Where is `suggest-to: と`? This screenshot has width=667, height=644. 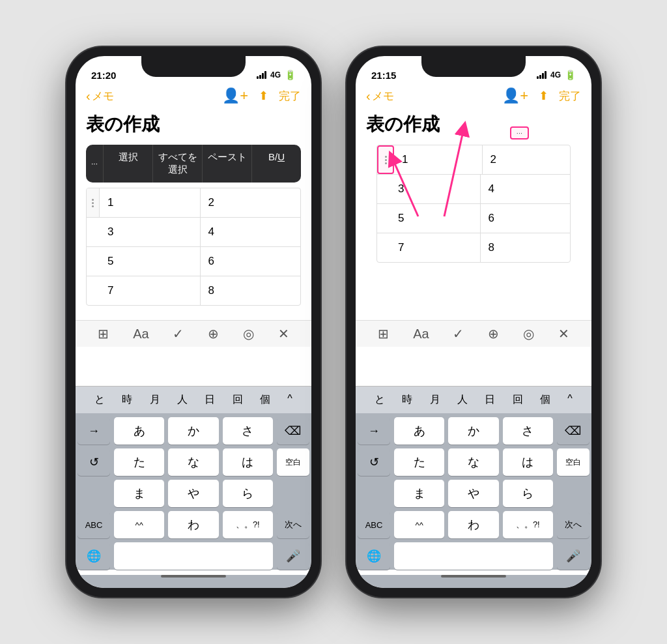 suggest-to: と is located at coordinates (100, 400).